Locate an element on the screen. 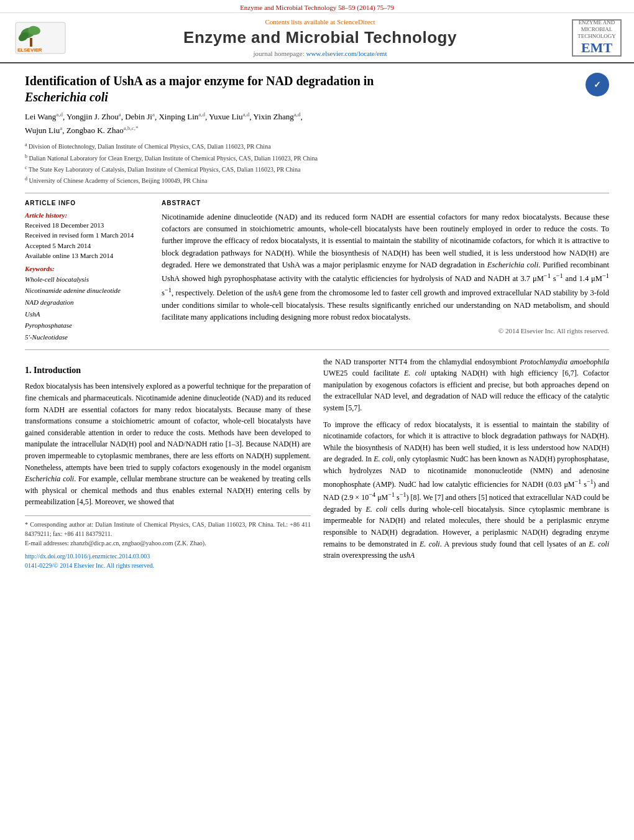 The image size is (634, 840). intro-heading: 1. Introduction is located at coordinates (168, 371).